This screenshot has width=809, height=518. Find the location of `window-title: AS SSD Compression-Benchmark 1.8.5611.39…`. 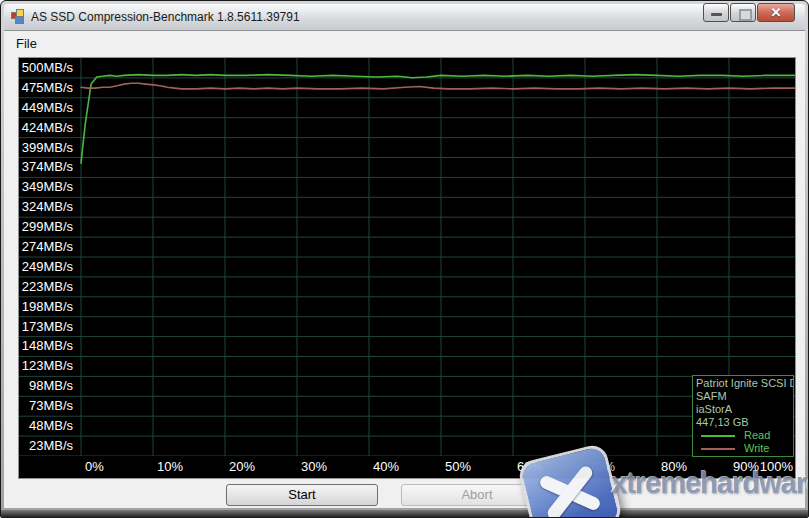

window-title: AS SSD Compression-Benchmark 1.8.5611.39… is located at coordinates (166, 17).